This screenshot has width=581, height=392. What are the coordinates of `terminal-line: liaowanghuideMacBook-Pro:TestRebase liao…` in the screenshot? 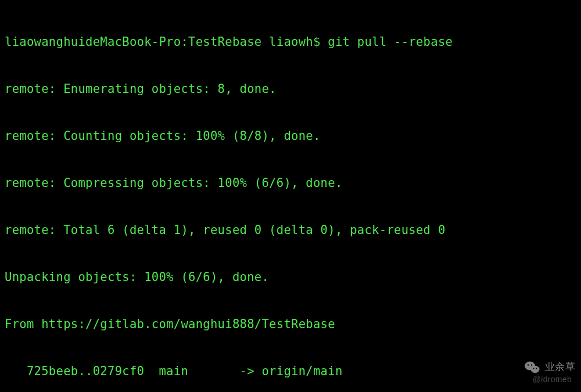 It's located at (290, 42).